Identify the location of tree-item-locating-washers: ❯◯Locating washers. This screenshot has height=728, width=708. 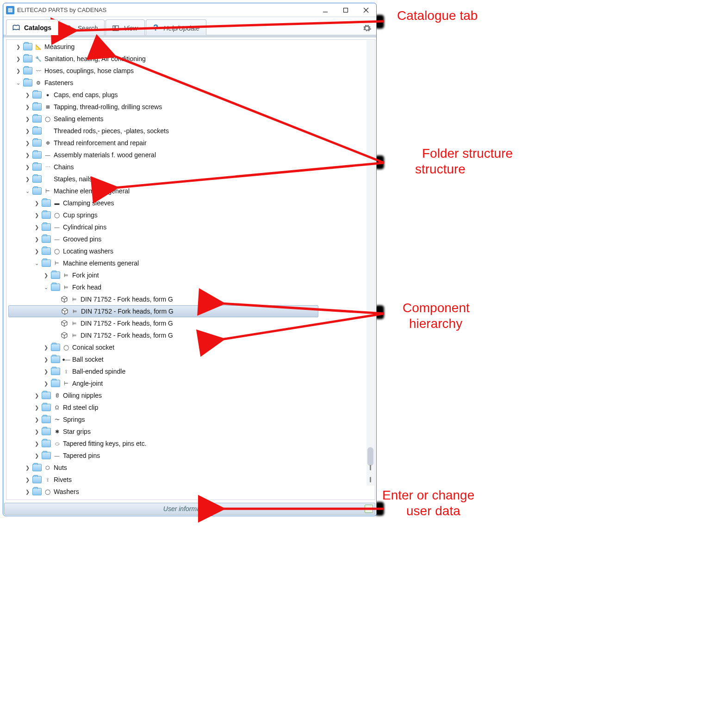
(192, 251).